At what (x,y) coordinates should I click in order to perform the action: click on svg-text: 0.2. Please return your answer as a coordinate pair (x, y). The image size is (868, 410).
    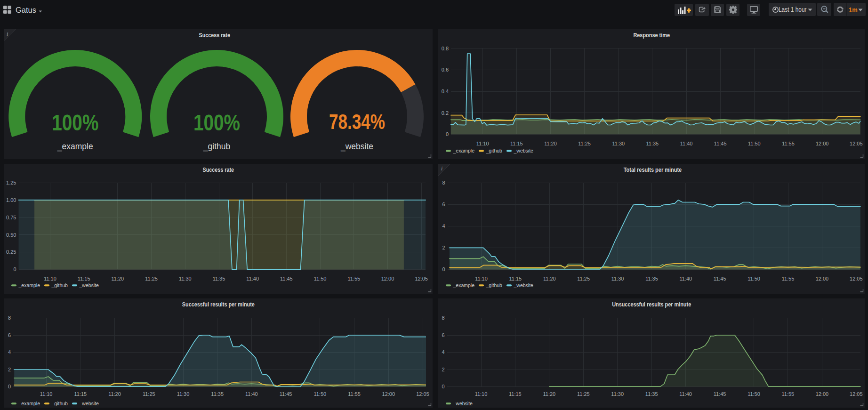
    Looking at the image, I should click on (444, 113).